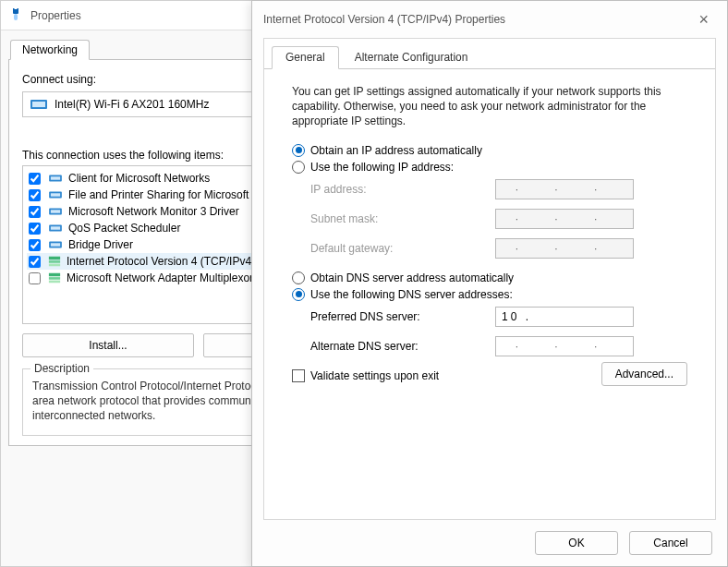 The width and height of the screenshot is (728, 567). I want to click on tab-alternate-configuration: Alternate Configuration, so click(412, 57).